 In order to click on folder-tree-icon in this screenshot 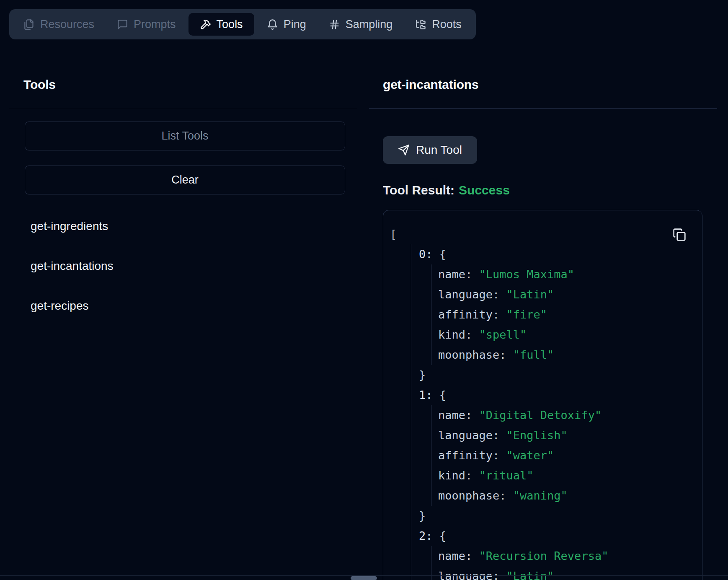, I will do `click(421, 24)`.